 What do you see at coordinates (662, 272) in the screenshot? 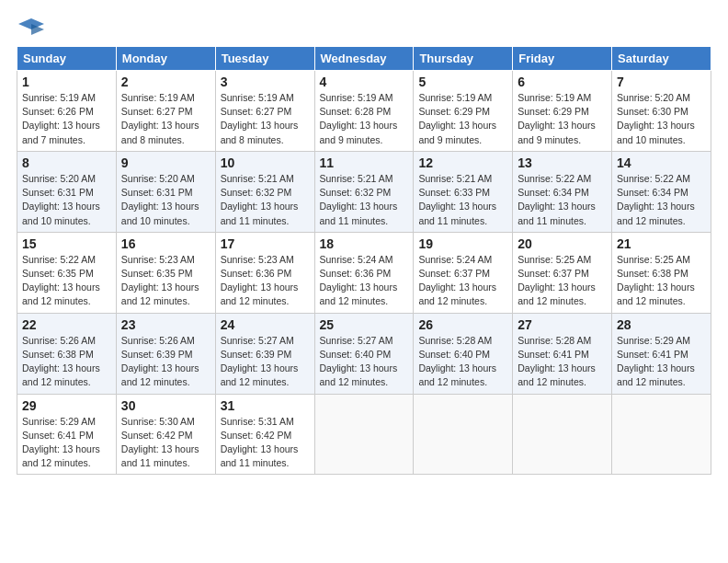
I see `calendar-cell: 21Sunrise: 5:25 AMSunset: 6:38 PMDayligh…` at bounding box center [662, 272].